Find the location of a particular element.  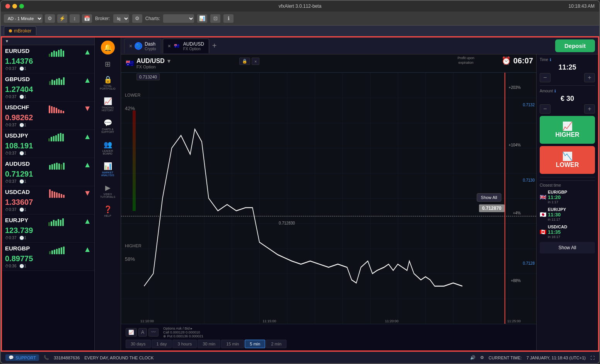

chart-pair-info: AUD/USD ▼ FX Option is located at coordinates (154, 63).